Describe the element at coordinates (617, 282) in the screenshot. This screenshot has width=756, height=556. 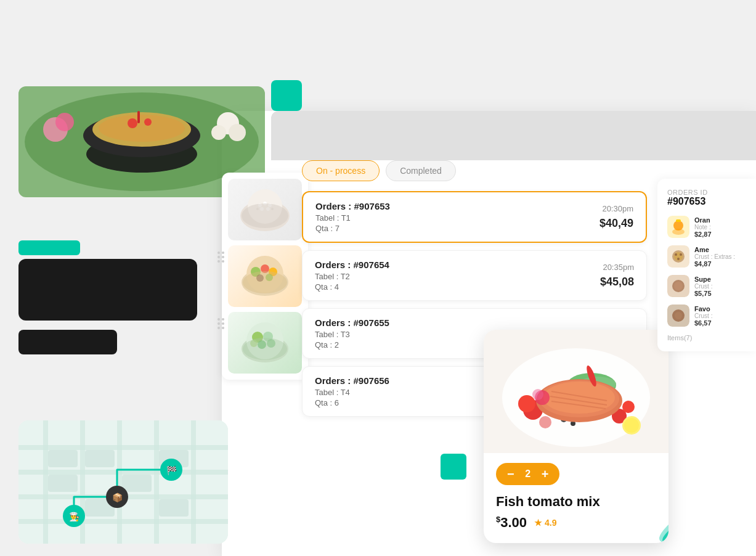
I see `order-price-2: $45,08` at that location.